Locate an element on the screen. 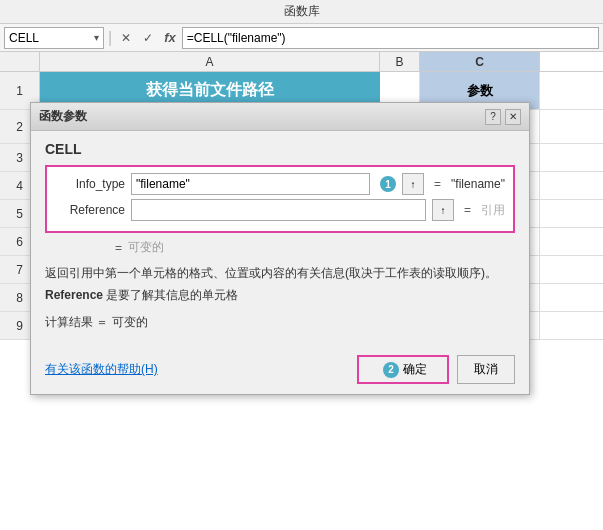 The image size is (603, 530). equals-row: = 可变的 is located at coordinates (315, 248).